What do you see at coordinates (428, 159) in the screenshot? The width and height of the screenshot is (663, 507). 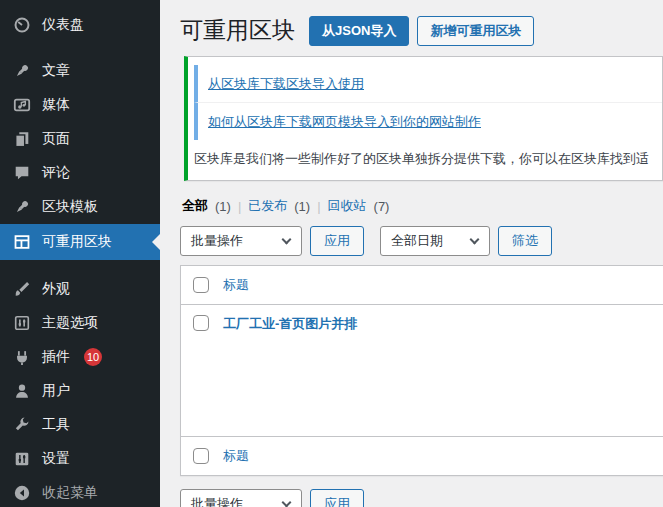 I see `notice-description: 区块库是我们将一些制作好了的区块单独拆分提供下载，你可以在区块库找到适` at bounding box center [428, 159].